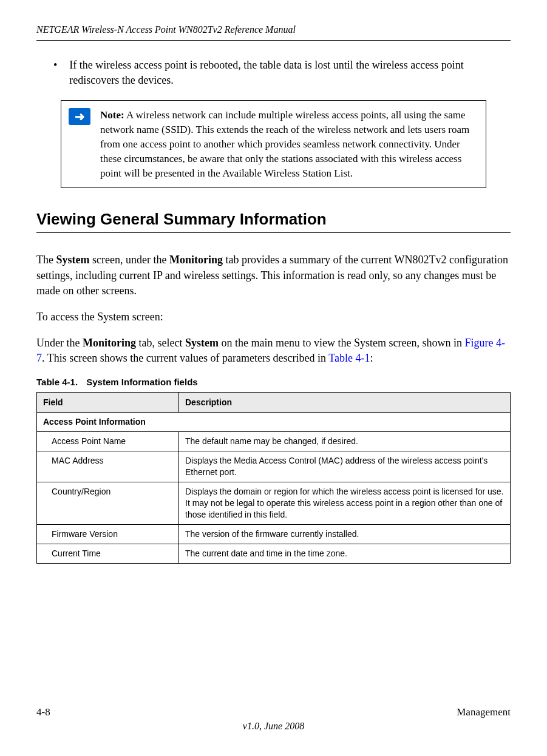  What do you see at coordinates (345, 403) in the screenshot?
I see `column-header-description: Description` at bounding box center [345, 403].